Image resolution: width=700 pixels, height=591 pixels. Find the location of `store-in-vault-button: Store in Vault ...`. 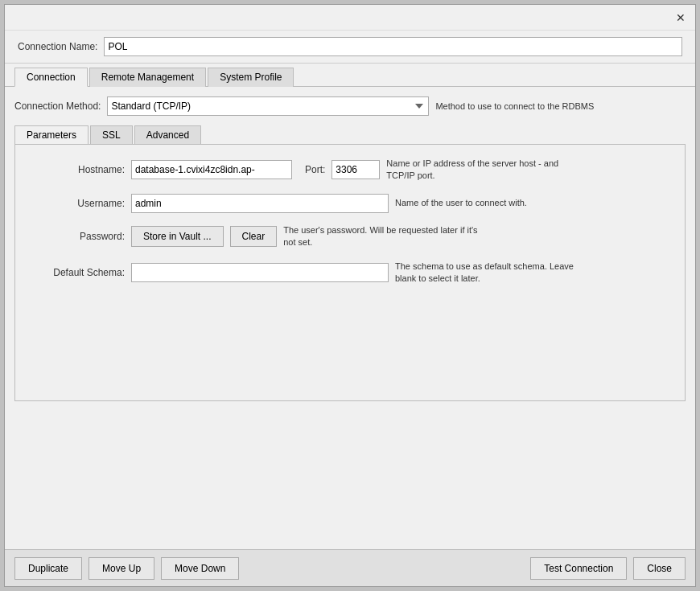

store-in-vault-button: Store in Vault ... is located at coordinates (177, 236).